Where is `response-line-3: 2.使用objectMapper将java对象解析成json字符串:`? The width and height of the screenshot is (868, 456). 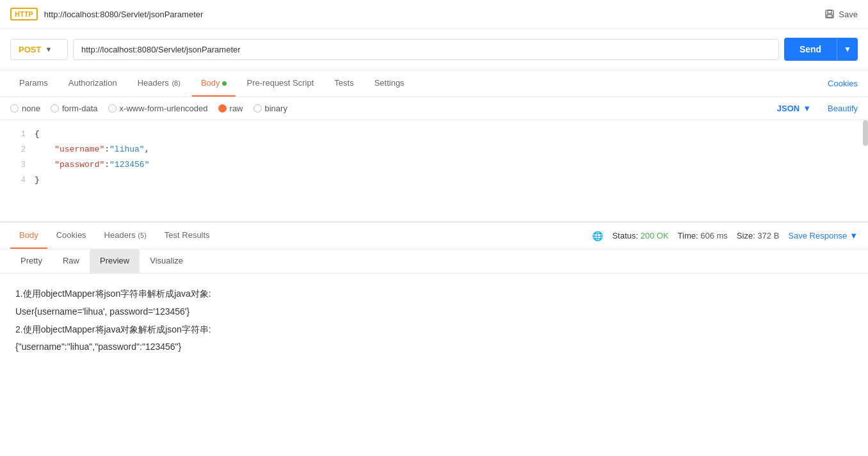 response-line-3: 2.使用objectMapper将java对象解析成json字符串: is located at coordinates (434, 330).